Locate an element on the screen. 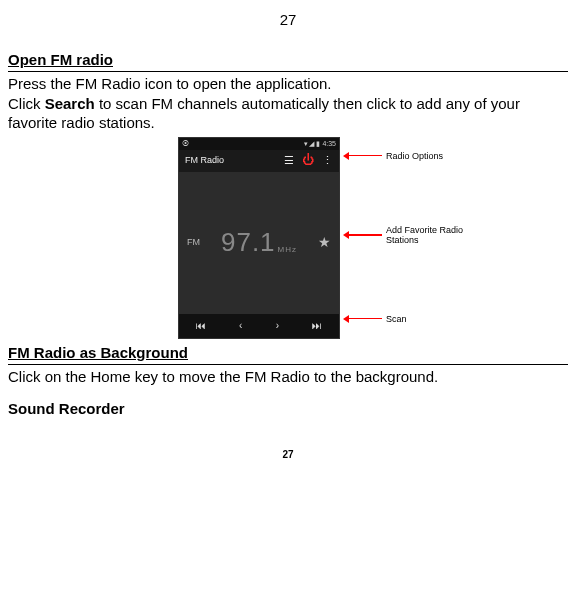 The width and height of the screenshot is (576, 595). frequency-display: 97.1 MHz is located at coordinates (259, 243).